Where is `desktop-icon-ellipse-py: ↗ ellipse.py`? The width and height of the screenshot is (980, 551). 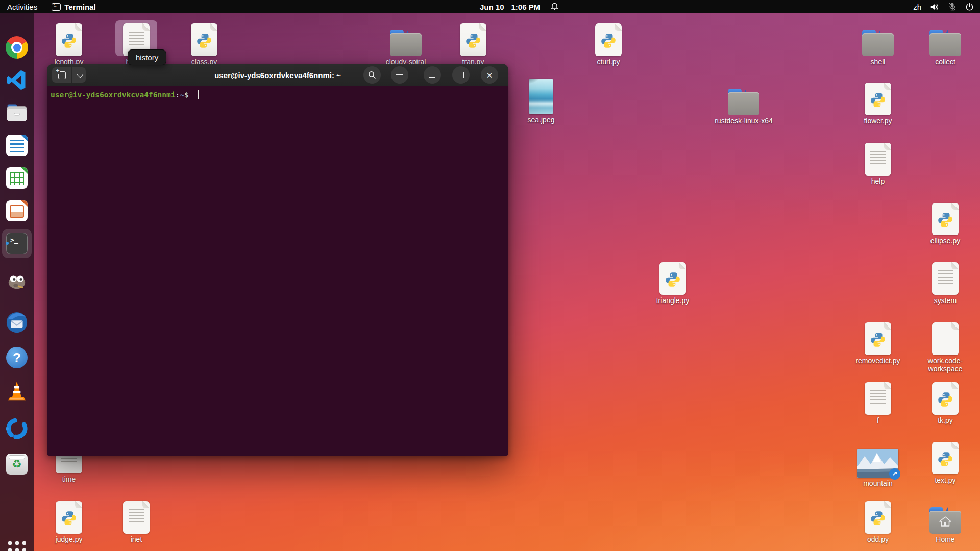
desktop-icon-ellipse-py: ↗ ellipse.py is located at coordinates (945, 222).